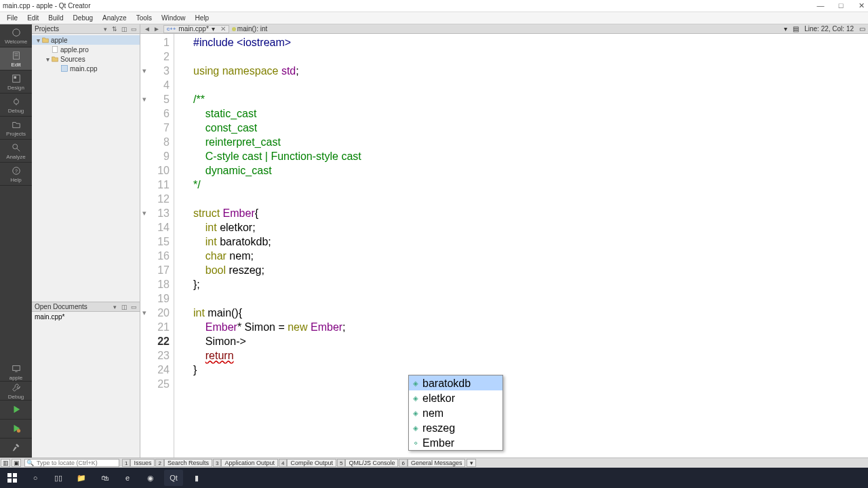  Describe the element at coordinates (85, 317) in the screenshot. I see `opendoc-item: main.cpp*` at that location.